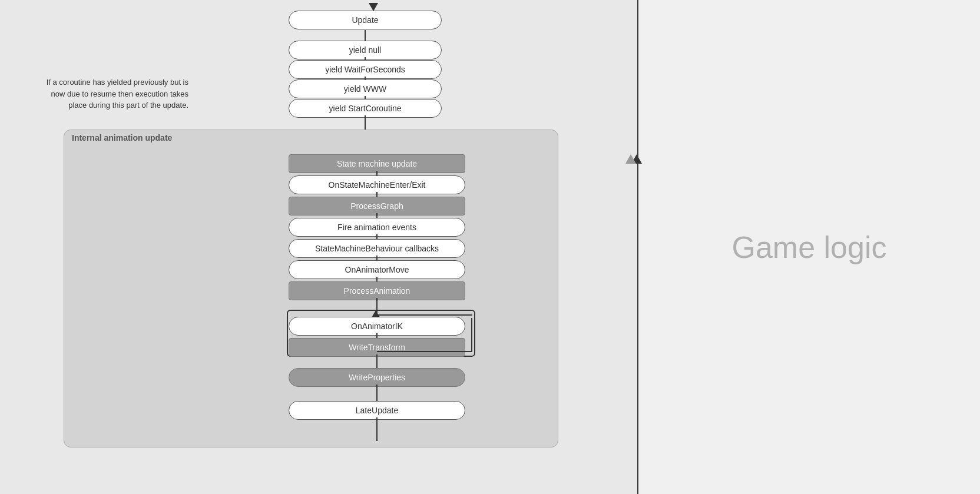 The width and height of the screenshot is (980, 494). Describe the element at coordinates (373, 7) in the screenshot. I see `top-entry-arrow` at that location.